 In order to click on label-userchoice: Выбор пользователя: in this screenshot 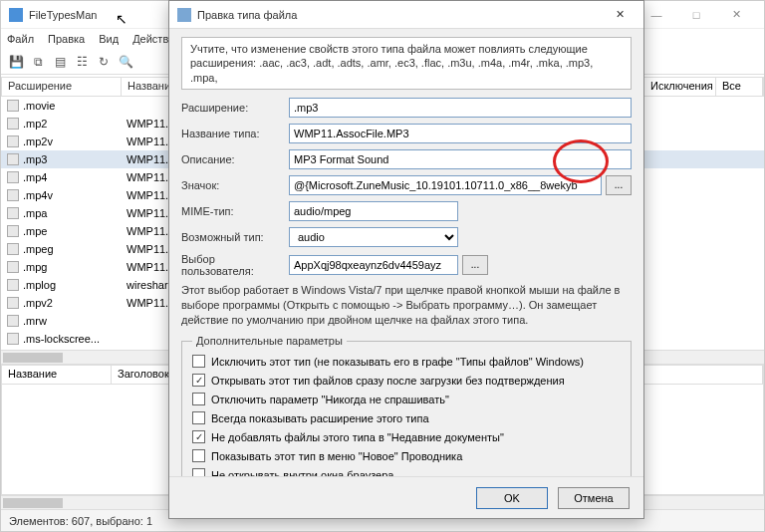, I will do `click(235, 265)`.